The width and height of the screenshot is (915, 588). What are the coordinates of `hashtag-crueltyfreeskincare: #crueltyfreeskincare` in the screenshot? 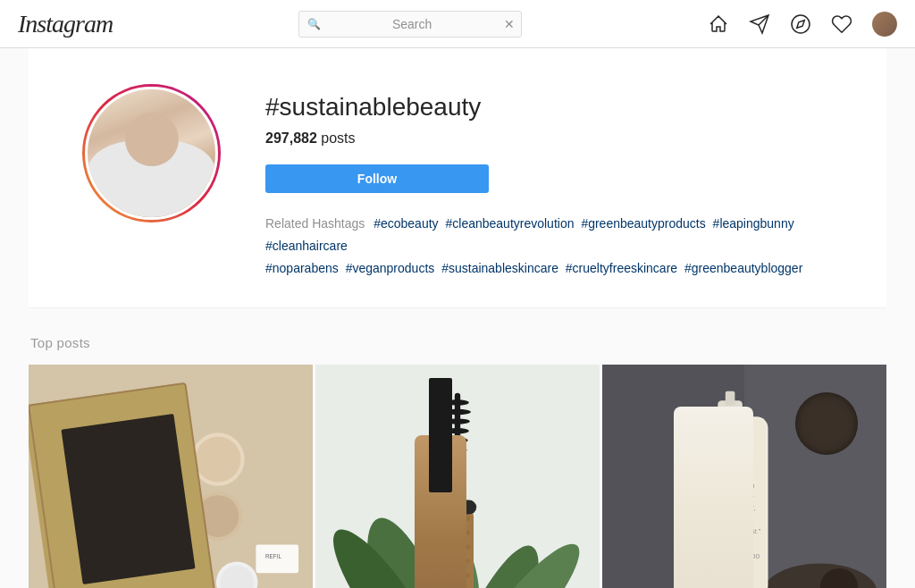 It's located at (622, 268).